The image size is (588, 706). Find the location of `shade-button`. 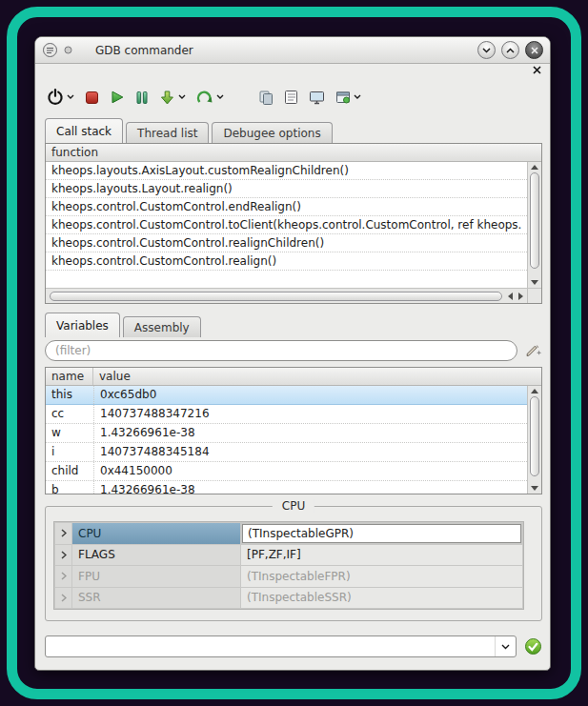

shade-button is located at coordinates (486, 50).